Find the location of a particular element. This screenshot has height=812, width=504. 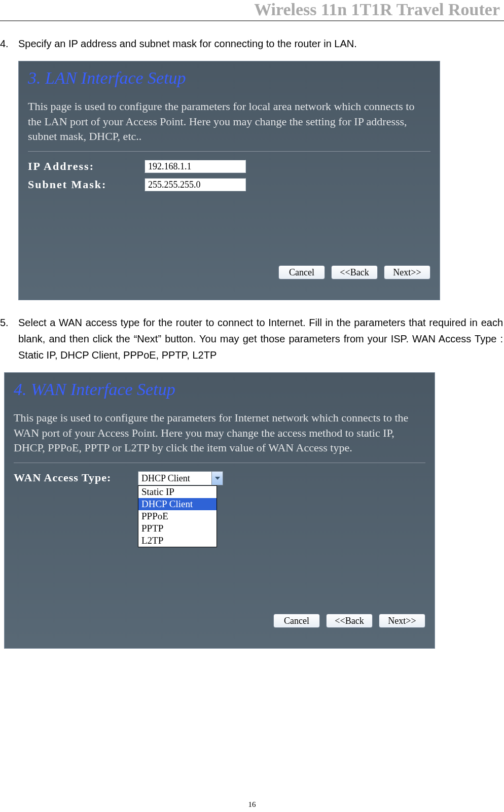

step-4-block: 4. Specify an IP address and subnet mask… is located at coordinates (252, 41).